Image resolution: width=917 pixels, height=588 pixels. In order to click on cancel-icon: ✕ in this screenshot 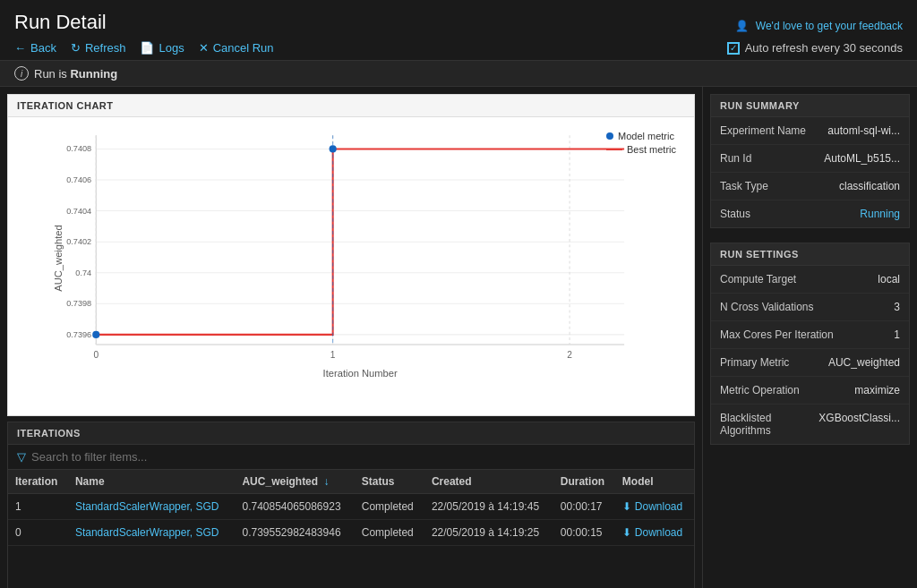, I will do `click(204, 48)`.